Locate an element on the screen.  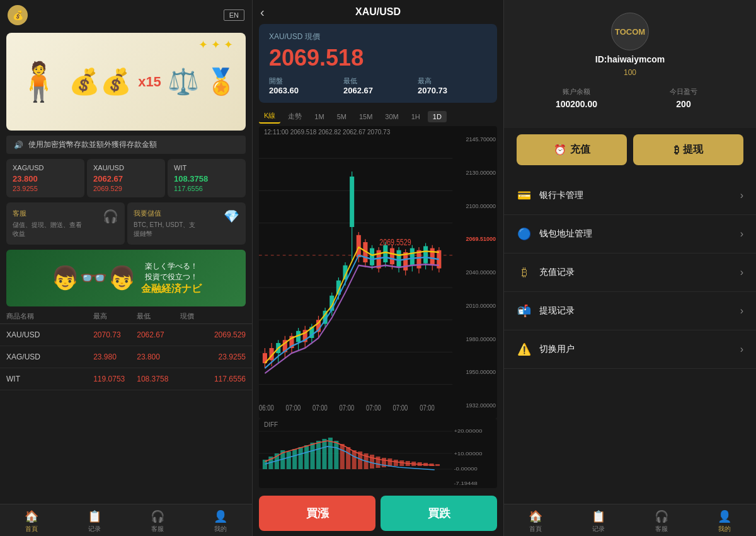
diff-label: DIFF is located at coordinates (271, 425).